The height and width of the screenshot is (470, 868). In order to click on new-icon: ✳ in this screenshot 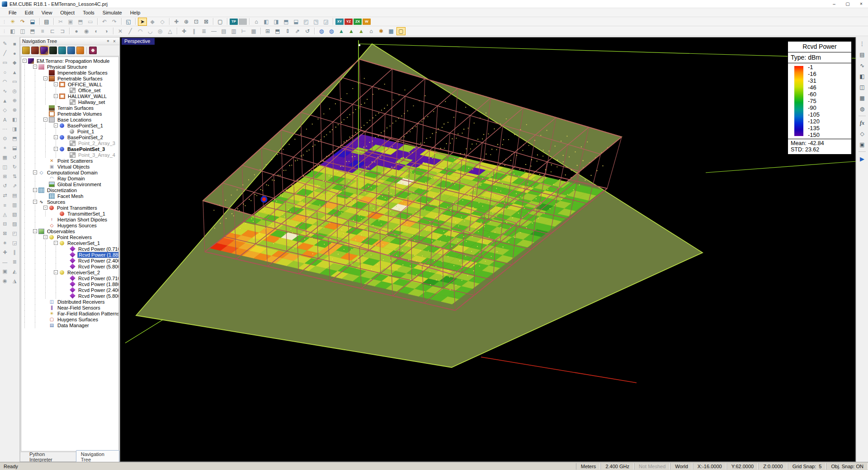, I will do `click(13, 22)`.